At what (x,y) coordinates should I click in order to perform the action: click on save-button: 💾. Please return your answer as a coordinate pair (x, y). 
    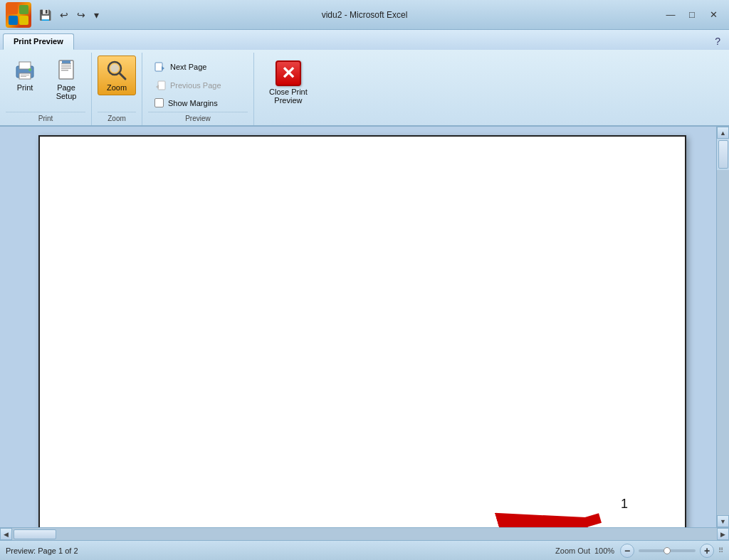
    Looking at the image, I should click on (46, 15).